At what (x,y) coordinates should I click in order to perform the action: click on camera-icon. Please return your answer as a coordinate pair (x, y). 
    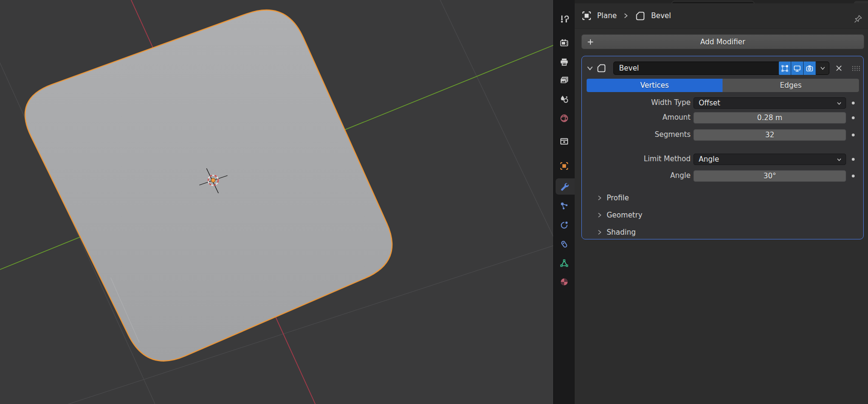
    Looking at the image, I should click on (810, 69).